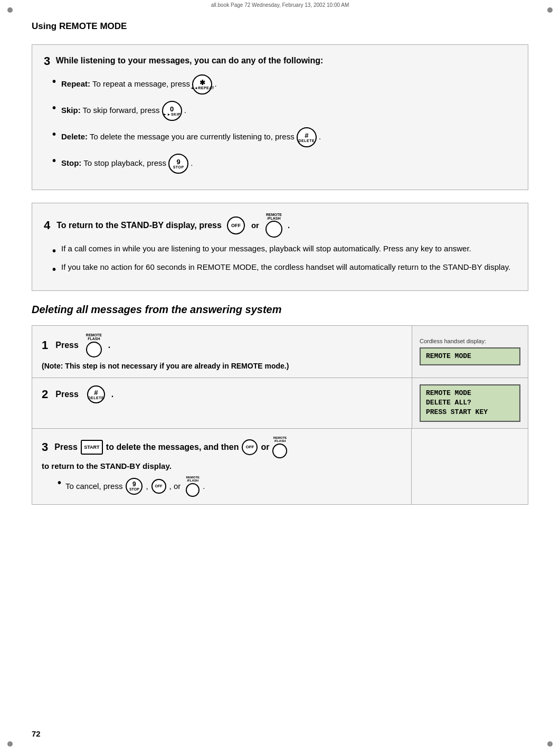 This screenshot has height=754, width=560. What do you see at coordinates (165, 366) in the screenshot?
I see `delete-step1-note-text: (Note: This step is not necessary if you…` at bounding box center [165, 366].